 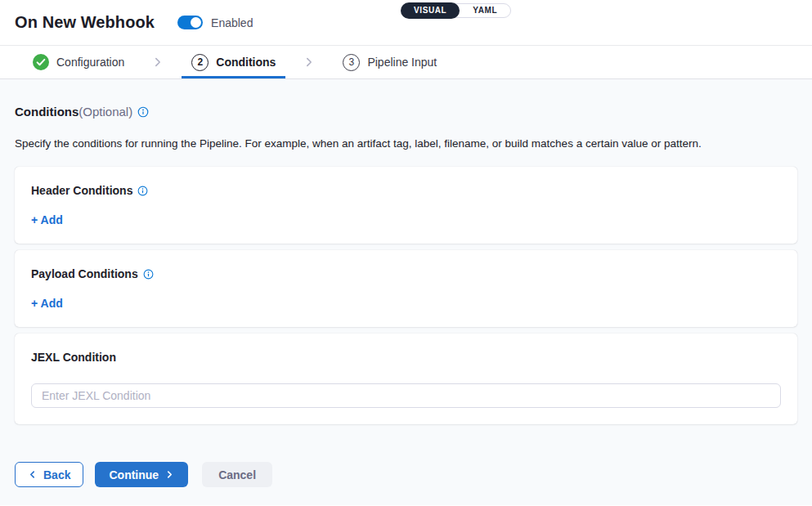 What do you see at coordinates (47, 303) in the screenshot?
I see `add-payload-condition-button: + Add` at bounding box center [47, 303].